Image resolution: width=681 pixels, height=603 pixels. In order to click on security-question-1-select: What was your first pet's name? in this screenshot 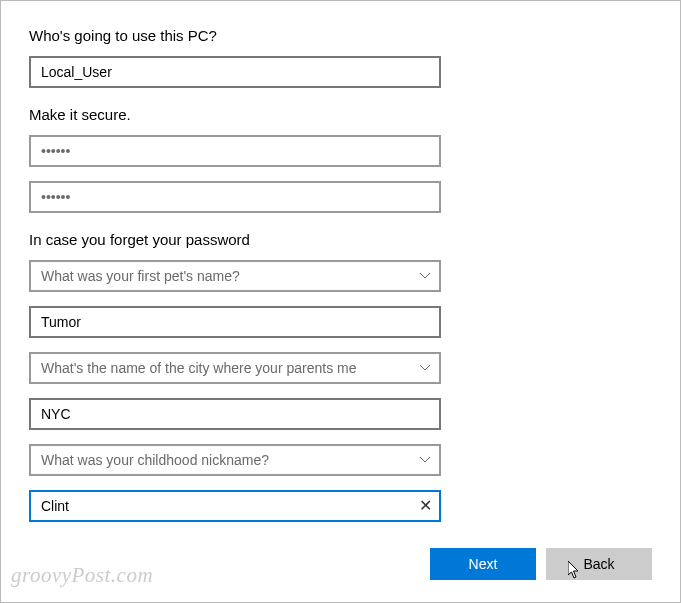, I will do `click(235, 276)`.